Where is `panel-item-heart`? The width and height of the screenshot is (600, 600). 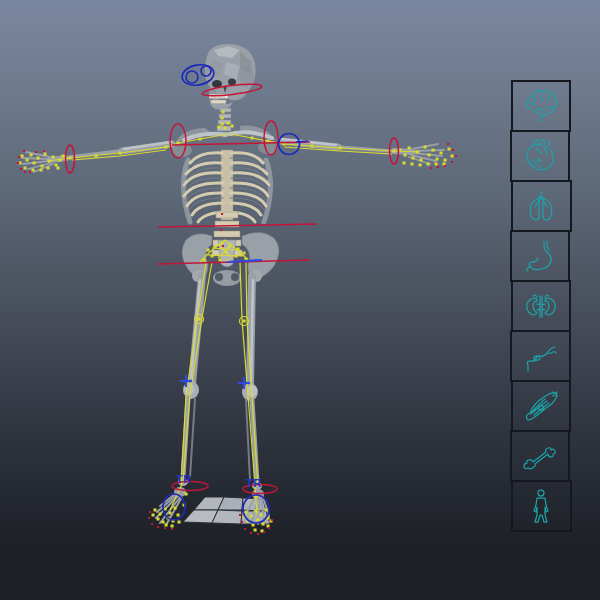
panel-item-heart is located at coordinates (540, 156).